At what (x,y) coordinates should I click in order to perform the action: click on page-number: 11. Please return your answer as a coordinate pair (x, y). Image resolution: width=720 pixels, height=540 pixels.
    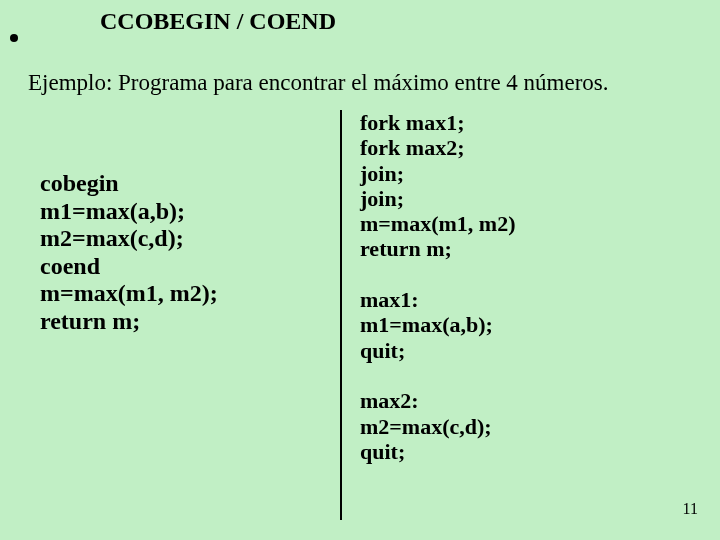
    Looking at the image, I should click on (690, 509).